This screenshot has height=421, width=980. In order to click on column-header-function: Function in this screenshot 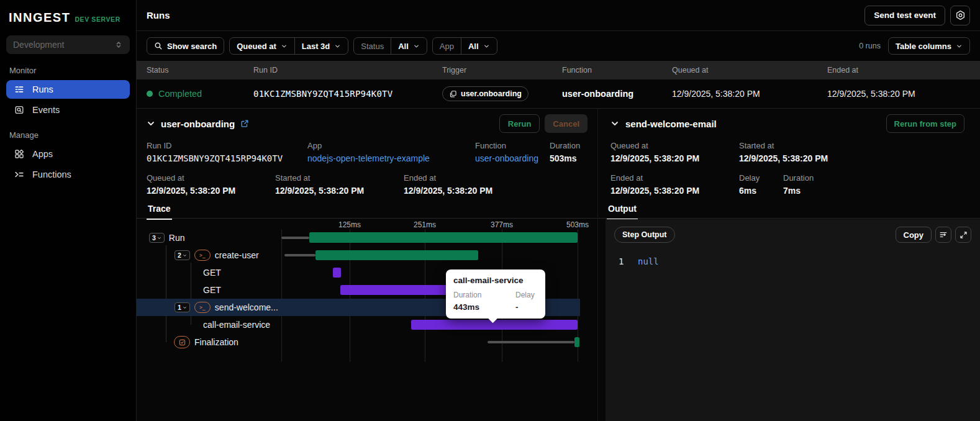, I will do `click(617, 70)`.